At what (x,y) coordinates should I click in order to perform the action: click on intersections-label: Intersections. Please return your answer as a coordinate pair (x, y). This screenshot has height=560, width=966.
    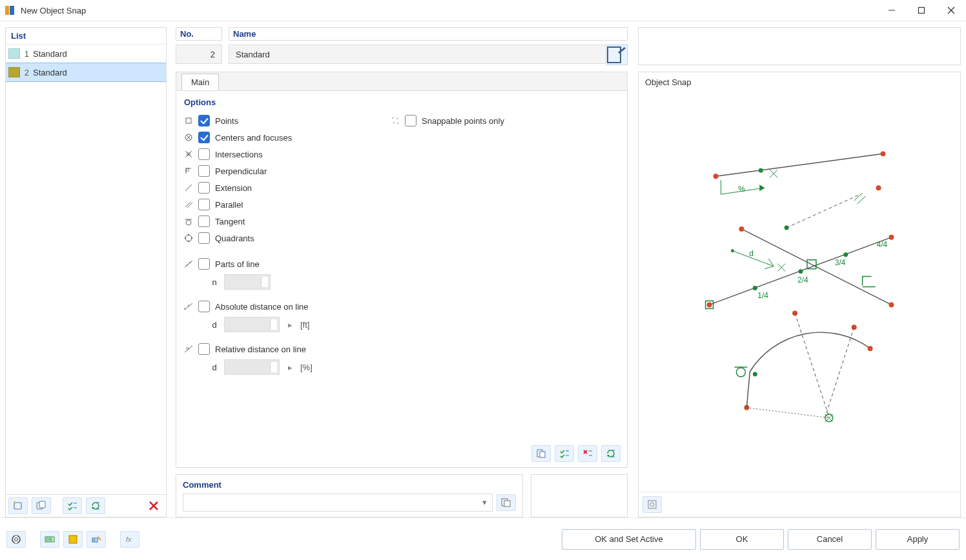
    Looking at the image, I should click on (239, 155).